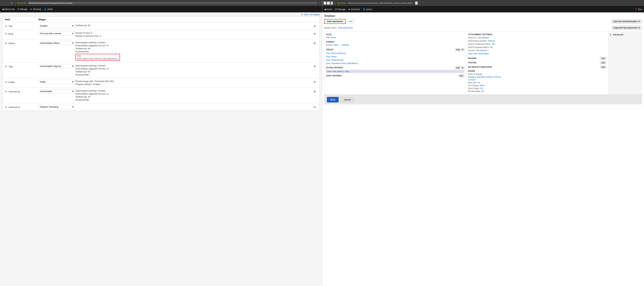 The height and width of the screenshot is (286, 644). Describe the element at coordinates (12, 3) in the screenshot. I see `left-reload-button: ↻` at that location.